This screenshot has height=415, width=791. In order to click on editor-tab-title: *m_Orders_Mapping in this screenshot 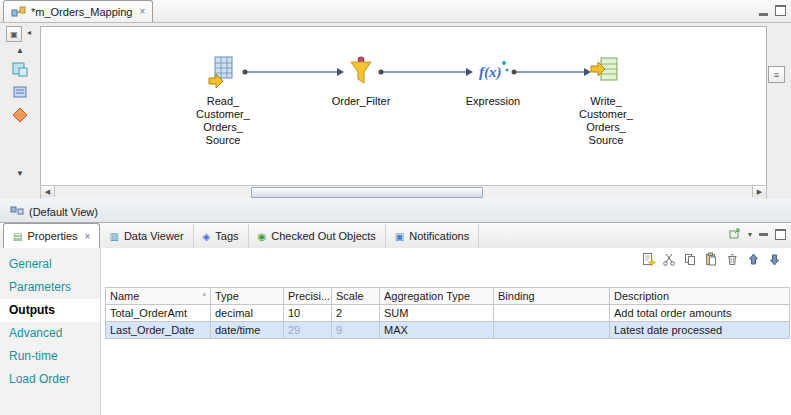, I will do `click(82, 12)`.